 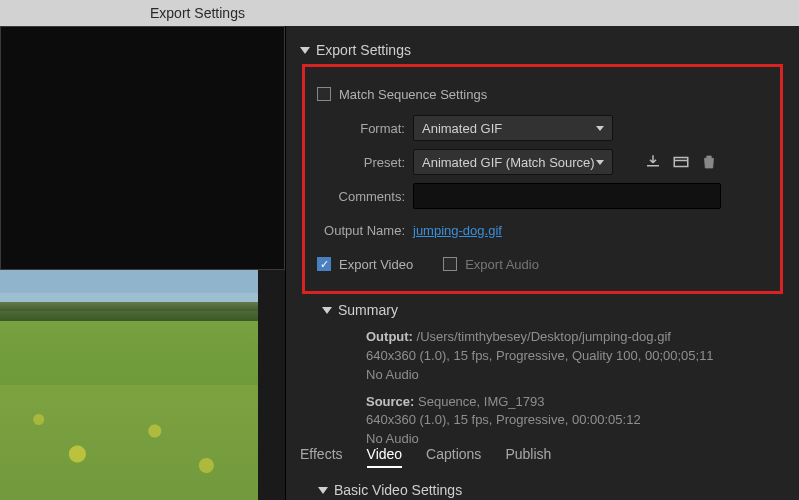 What do you see at coordinates (364, 50) in the screenshot?
I see `export-settings-title: Export Settings` at bounding box center [364, 50].